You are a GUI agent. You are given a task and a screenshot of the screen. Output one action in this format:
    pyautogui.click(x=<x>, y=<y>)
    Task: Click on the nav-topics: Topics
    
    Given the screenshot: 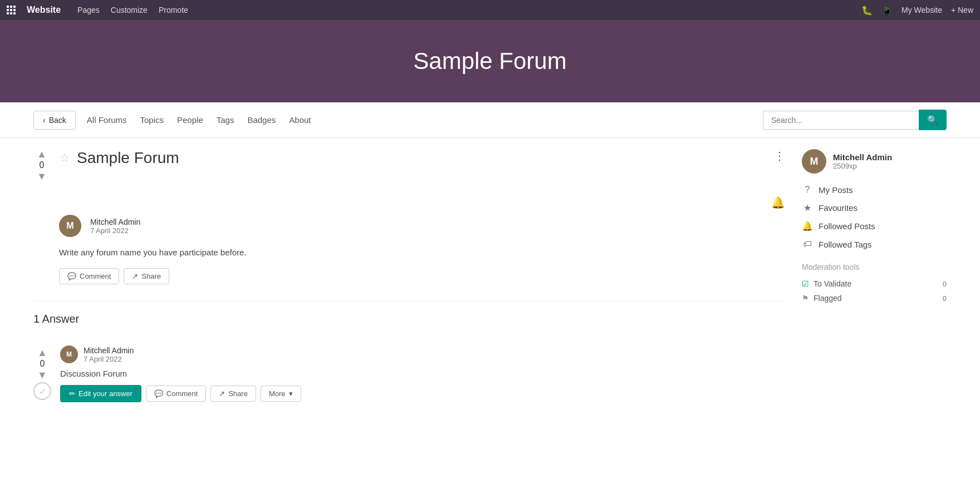 What is the action you would take?
    pyautogui.click(x=151, y=120)
    